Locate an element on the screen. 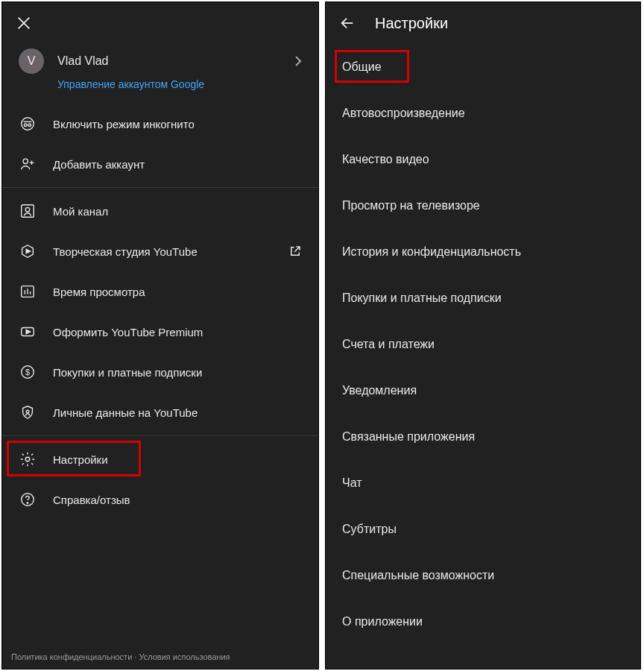 The image size is (644, 671). menu-label: Время просмотра is located at coordinates (177, 292).